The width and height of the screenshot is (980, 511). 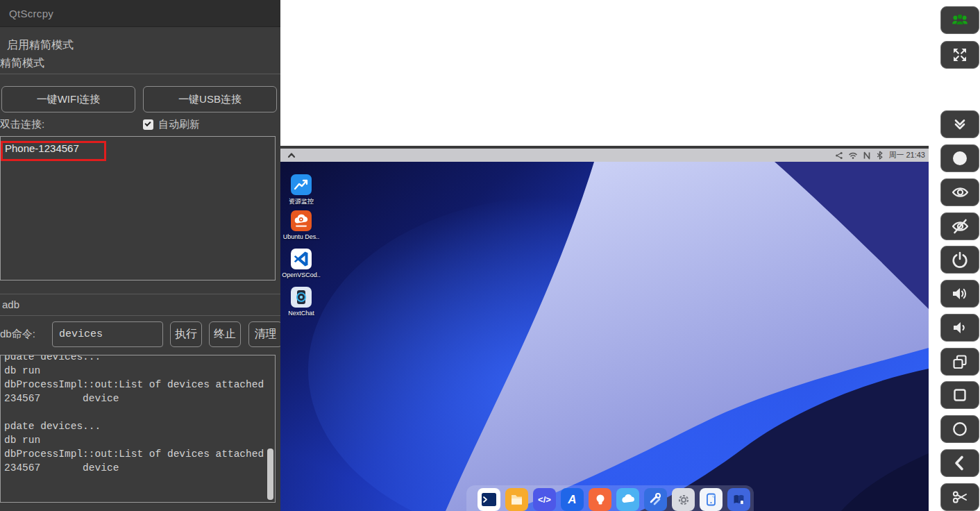 What do you see at coordinates (186, 335) in the screenshot?
I see `adb-execute-button: 执行` at bounding box center [186, 335].